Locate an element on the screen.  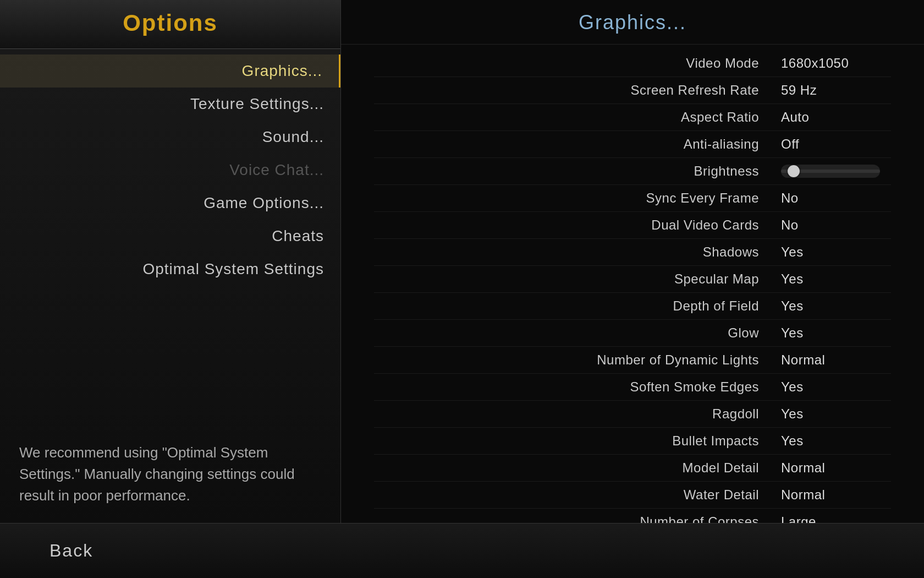
setting-row-sync-every-frame: Sync Every FrameNo is located at coordinates (632, 198).